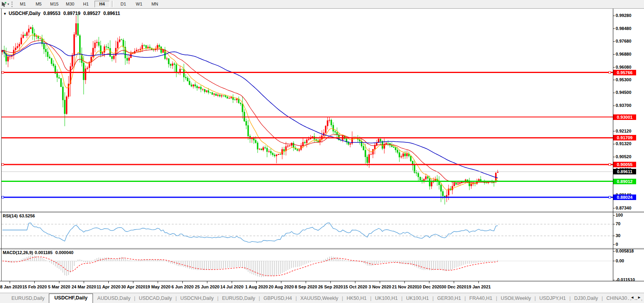  Describe the element at coordinates (625, 251) in the screenshot. I see `macd-tick-label: 0.005818` at that location.